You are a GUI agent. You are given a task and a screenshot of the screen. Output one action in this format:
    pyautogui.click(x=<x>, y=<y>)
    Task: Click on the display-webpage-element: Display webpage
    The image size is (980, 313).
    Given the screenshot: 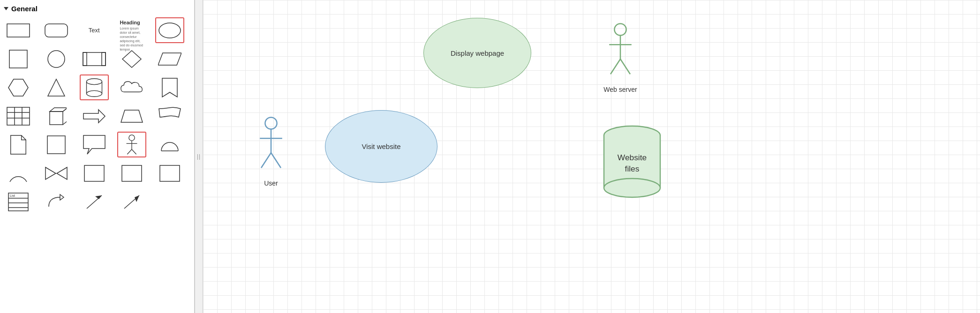 What is the action you would take?
    pyautogui.click(x=477, y=53)
    